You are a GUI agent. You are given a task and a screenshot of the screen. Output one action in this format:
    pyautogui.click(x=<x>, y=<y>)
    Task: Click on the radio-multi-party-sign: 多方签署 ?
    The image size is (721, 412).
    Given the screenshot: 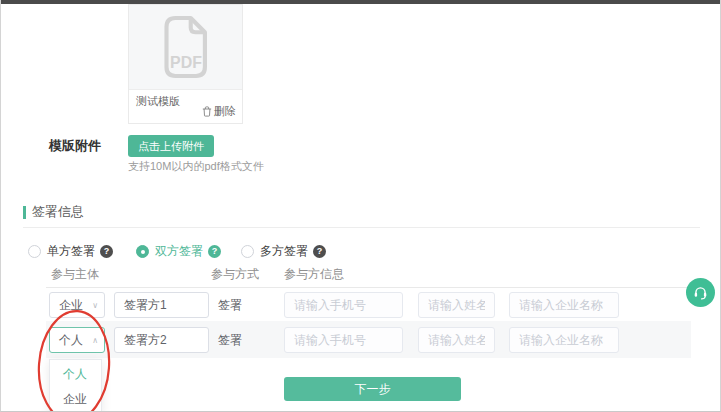 What is the action you would take?
    pyautogui.click(x=284, y=252)
    